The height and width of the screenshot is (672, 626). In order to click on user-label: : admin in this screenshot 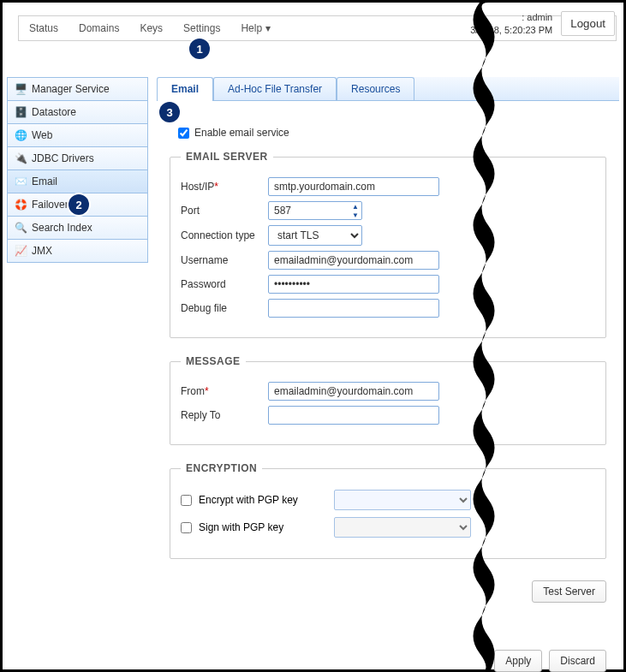, I will do `click(511, 17)`.